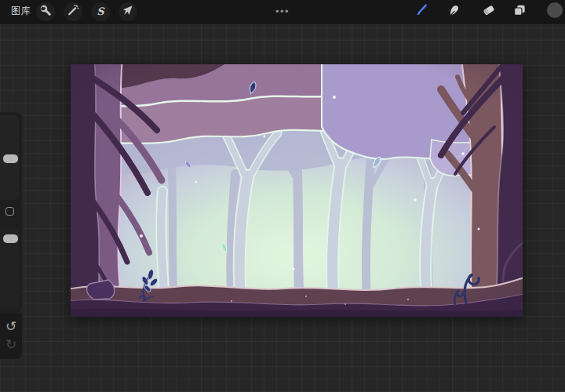 This screenshot has width=565, height=392. Describe the element at coordinates (11, 326) in the screenshot. I see `undo-button: ↺` at that location.